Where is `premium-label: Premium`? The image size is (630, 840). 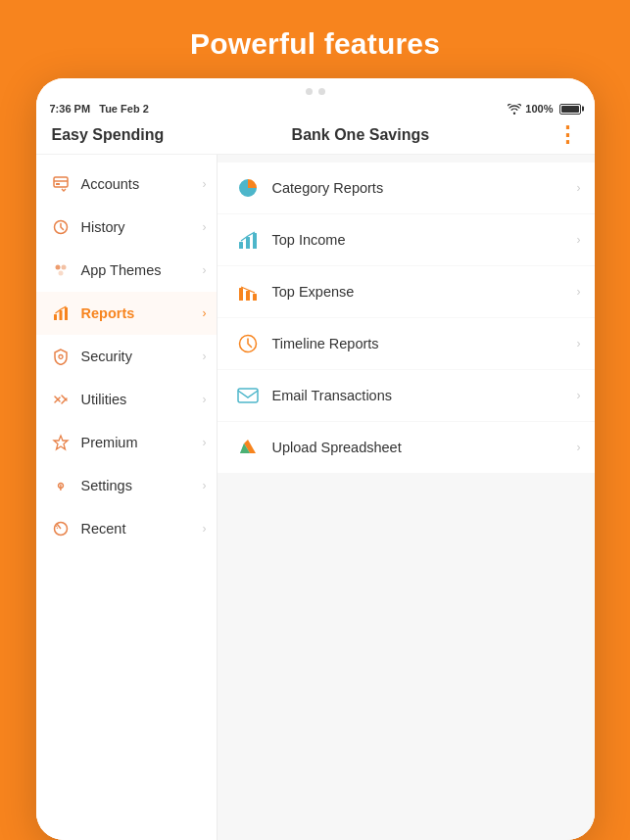 premium-label: Premium is located at coordinates (142, 443).